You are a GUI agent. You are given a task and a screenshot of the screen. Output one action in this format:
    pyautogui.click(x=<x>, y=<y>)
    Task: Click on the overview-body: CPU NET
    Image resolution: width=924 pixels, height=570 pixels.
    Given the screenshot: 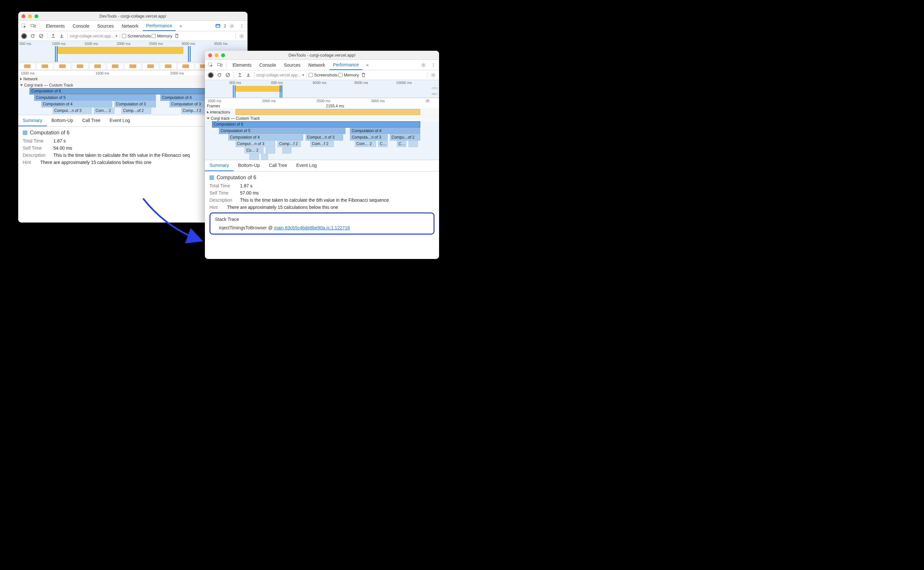 What is the action you would take?
    pyautogui.click(x=322, y=91)
    